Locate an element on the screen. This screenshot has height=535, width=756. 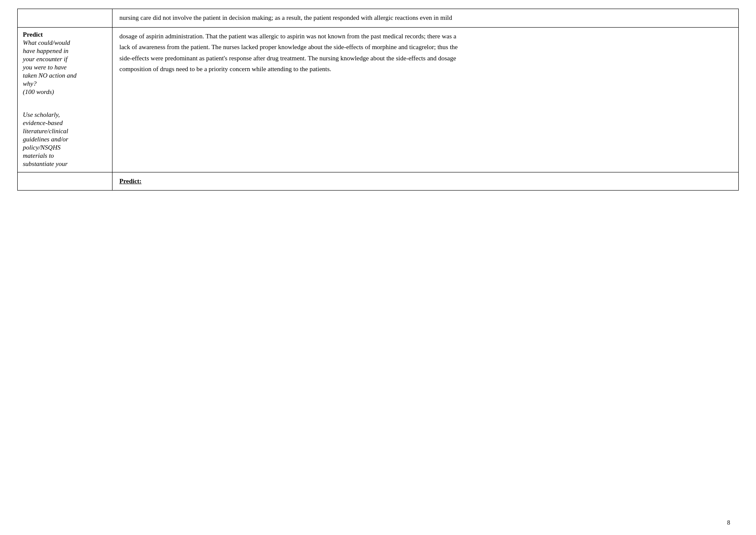
label-evidence-based: evidence-based is located at coordinates (65, 123).